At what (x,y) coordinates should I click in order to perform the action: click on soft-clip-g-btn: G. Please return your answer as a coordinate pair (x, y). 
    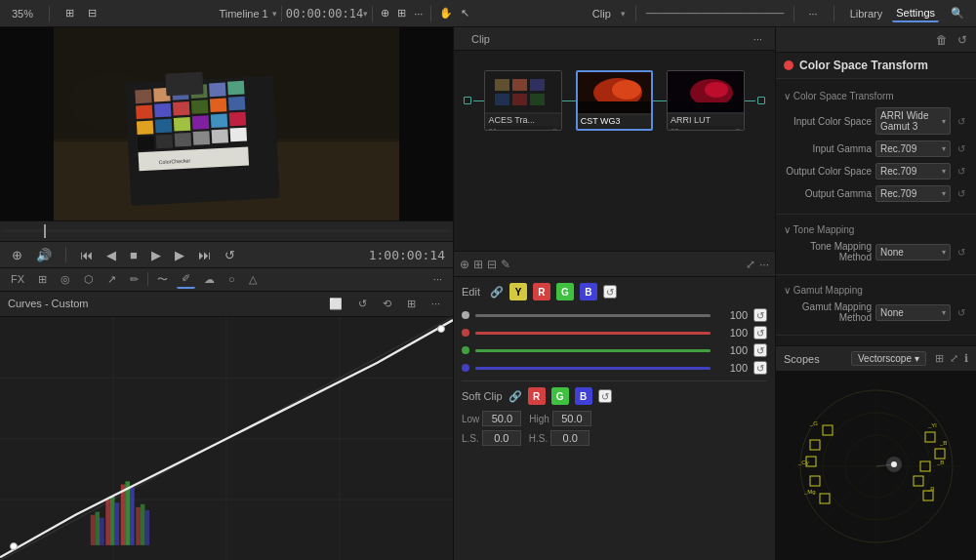
    Looking at the image, I should click on (560, 396).